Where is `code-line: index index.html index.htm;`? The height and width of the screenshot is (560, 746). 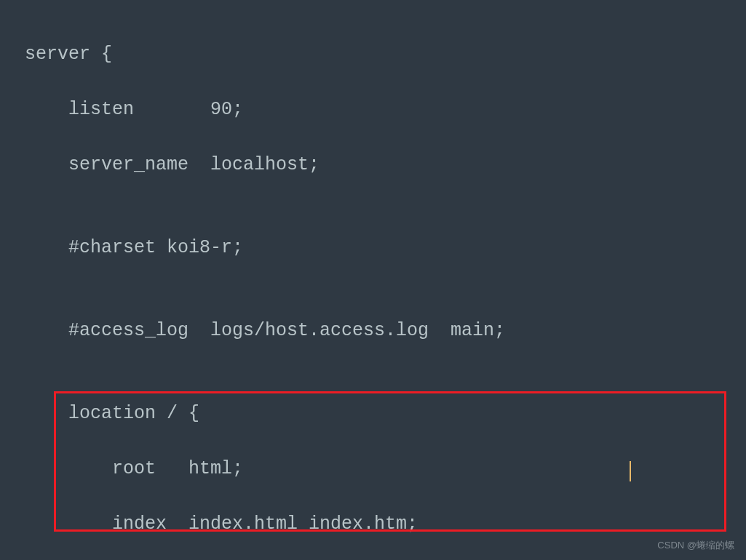
code-line: index index.html index.htm; is located at coordinates (386, 524).